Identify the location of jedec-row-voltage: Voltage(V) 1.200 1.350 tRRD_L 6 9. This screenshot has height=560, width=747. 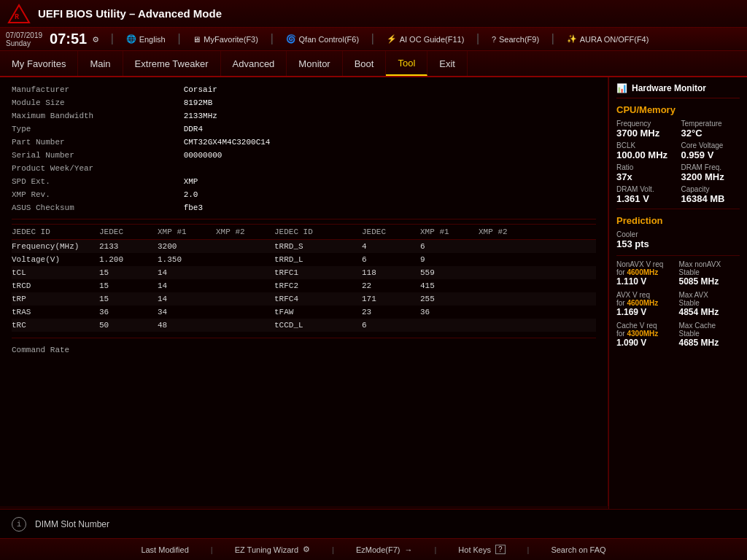
(303, 260).